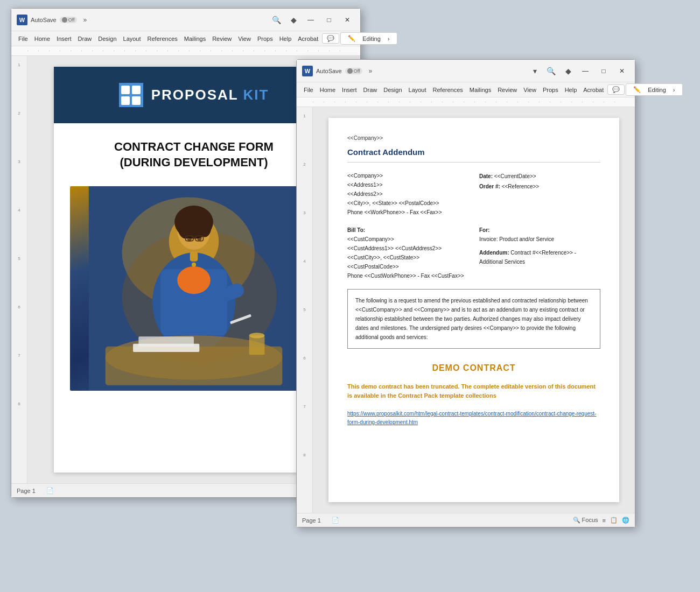  What do you see at coordinates (604, 71) in the screenshot?
I see `maximize-btn-2: □` at bounding box center [604, 71].